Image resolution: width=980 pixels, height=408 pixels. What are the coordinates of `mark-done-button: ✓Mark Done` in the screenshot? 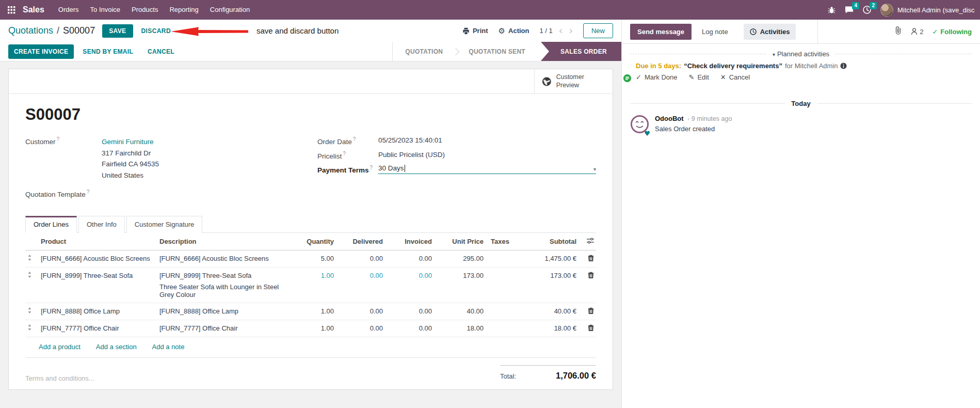 It's located at (656, 77).